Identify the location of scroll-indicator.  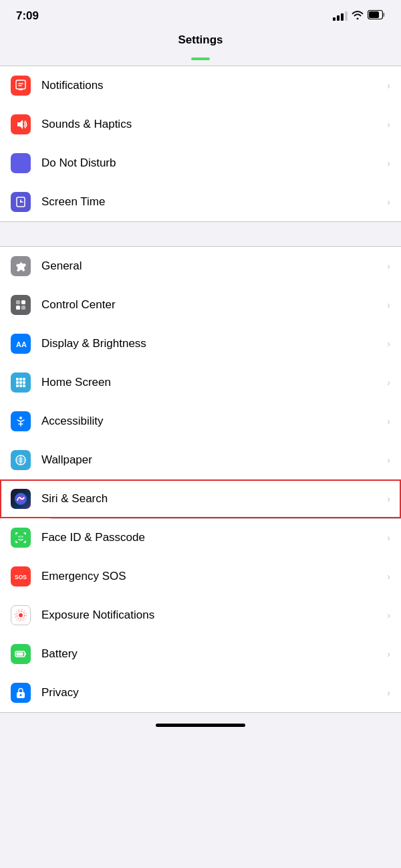
(200, 59).